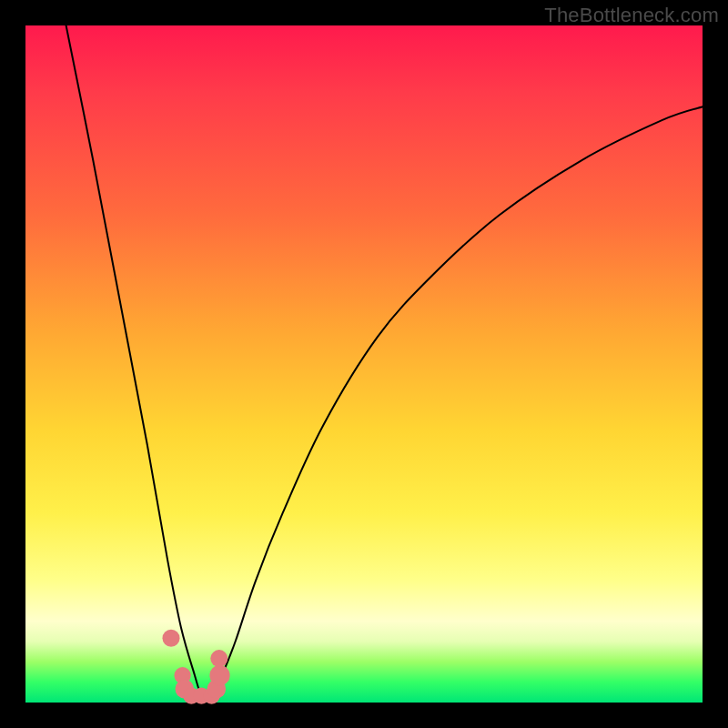  What do you see at coordinates (197, 667) in the screenshot?
I see `curve-markers` at bounding box center [197, 667].